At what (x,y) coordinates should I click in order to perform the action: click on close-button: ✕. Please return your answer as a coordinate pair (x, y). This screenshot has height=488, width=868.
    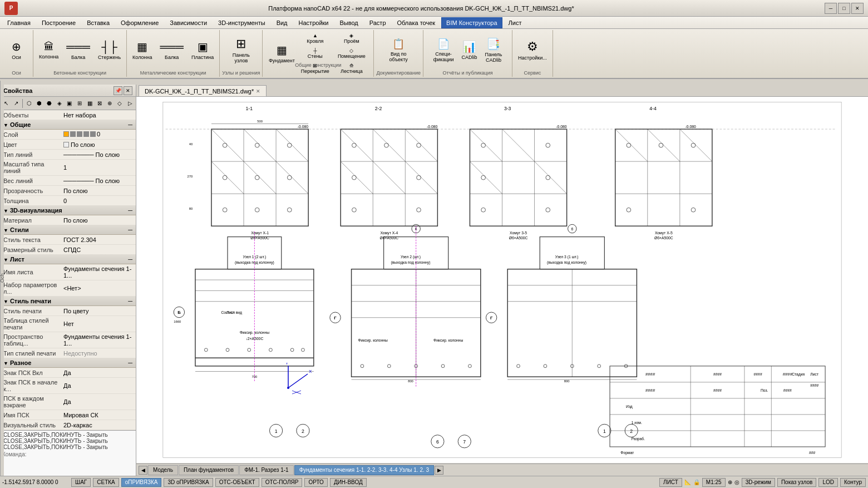
    Looking at the image, I should click on (857, 8).